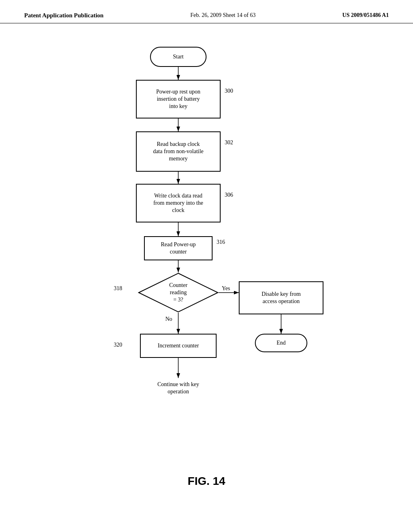 This screenshot has height=532, width=413. Describe the element at coordinates (281, 343) in the screenshot. I see `end-node: End` at that location.